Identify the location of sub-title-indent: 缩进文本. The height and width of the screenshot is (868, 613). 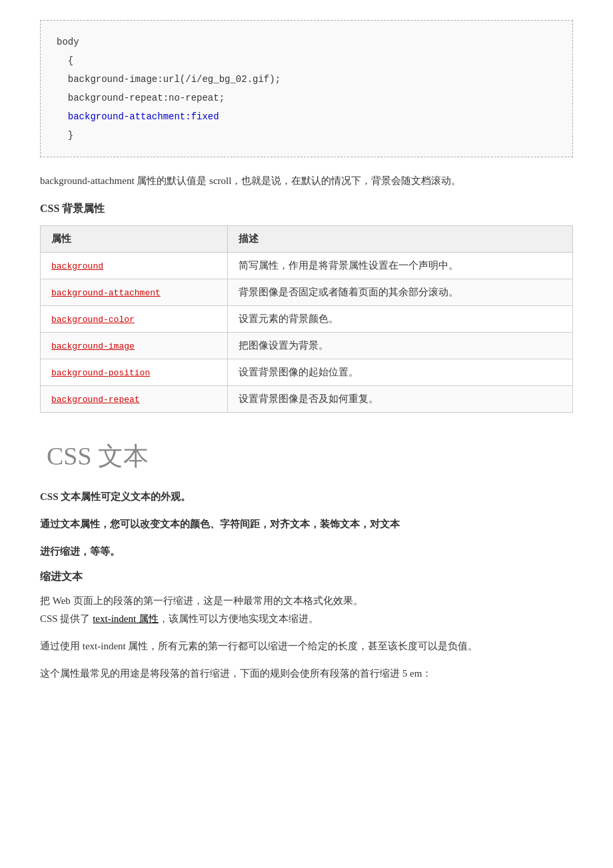
(306, 577).